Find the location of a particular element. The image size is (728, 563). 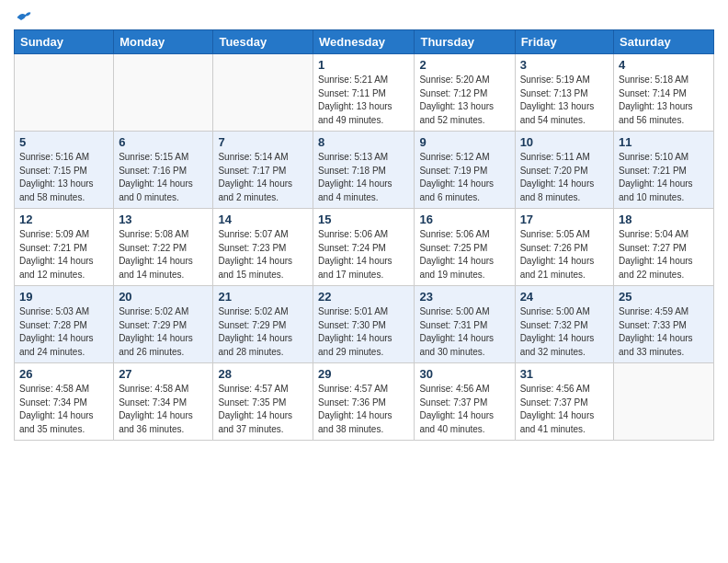

day-info: Sunrise: 5:04 AMSunset: 7:27 PMDaylight:… is located at coordinates (664, 255).